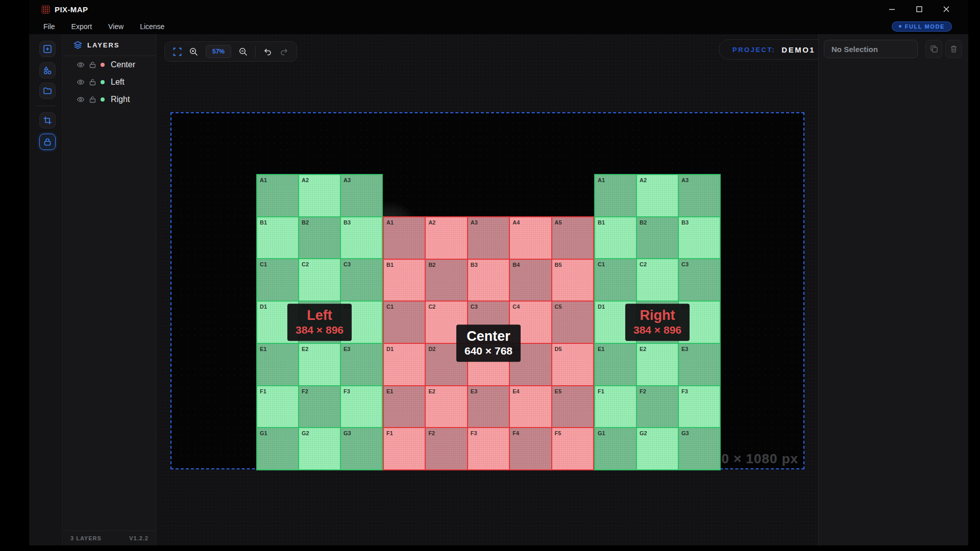 The width and height of the screenshot is (980, 551). Describe the element at coordinates (616, 449) in the screenshot. I see `grid-cell-right-G1: G1` at that location.